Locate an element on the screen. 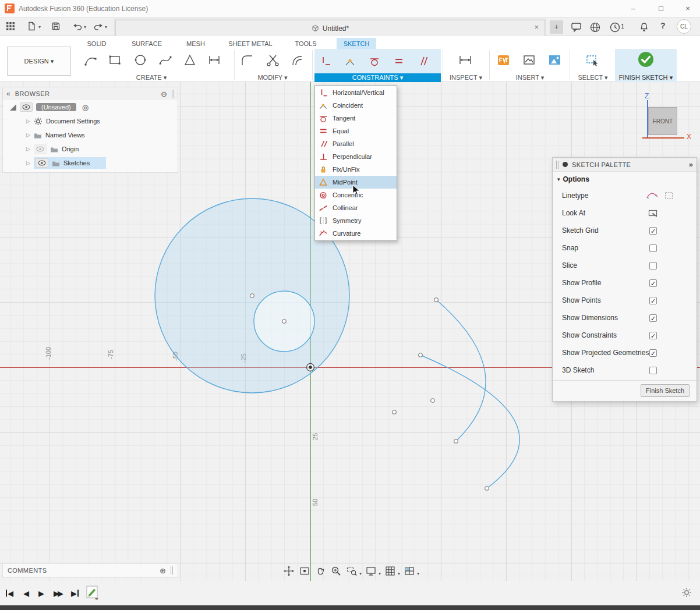 The image size is (700, 610). tab-close-icon: × is located at coordinates (536, 27).